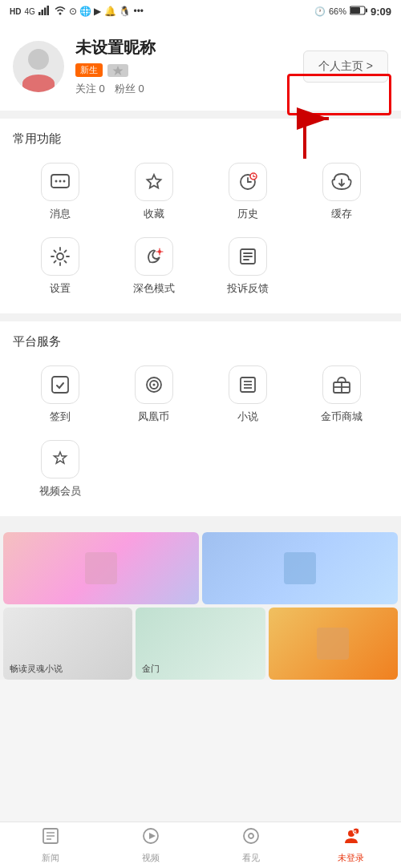 This screenshot has width=401, height=868. I want to click on profile-left: 未设置昵称 新生 关注 0 粉丝 0, so click(84, 67).